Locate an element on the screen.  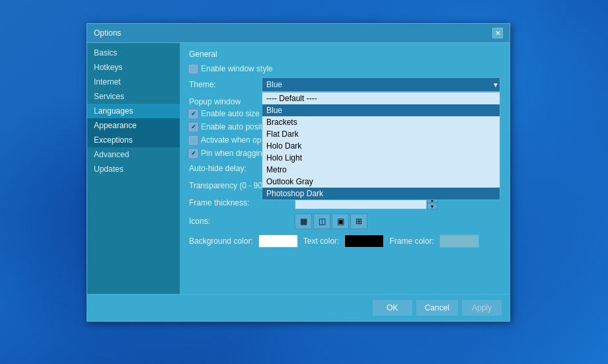
enable-window-style-checkbox is located at coordinates (193, 69).